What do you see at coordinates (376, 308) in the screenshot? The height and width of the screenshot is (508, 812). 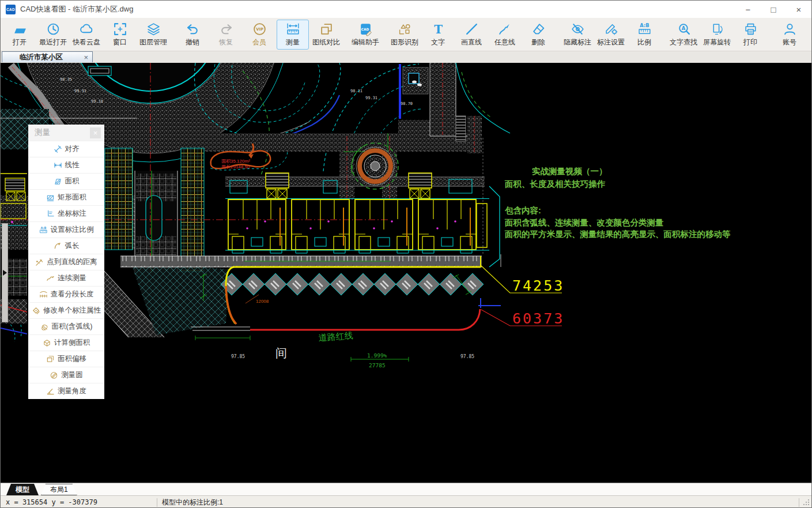 I see `measured-roads` at bounding box center [376, 308].